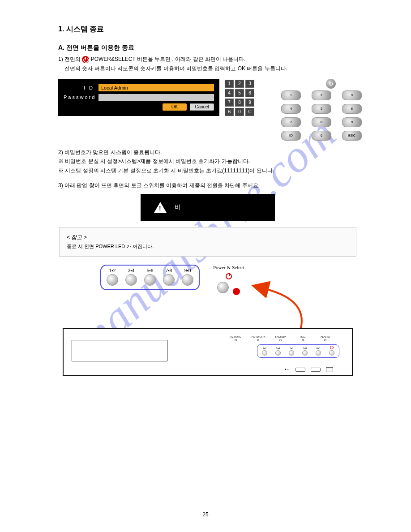 This screenshot has height=532, width=411. Describe the element at coordinates (229, 276) in the screenshot. I see `power-select-icon` at that location.